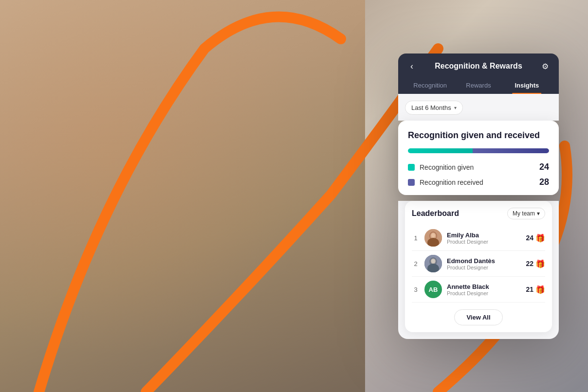 Image resolution: width=588 pixels, height=392 pixels. I want to click on given-label: Recognition given, so click(447, 167).